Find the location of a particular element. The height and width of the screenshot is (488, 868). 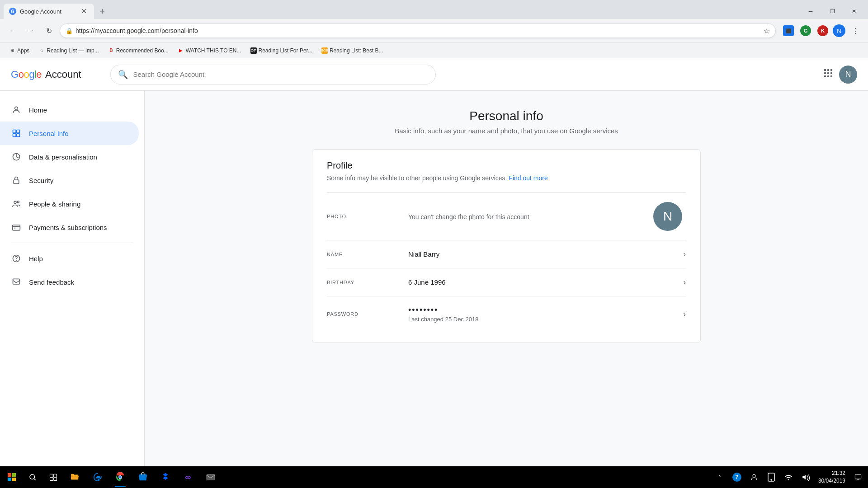

taskbar-mail is located at coordinates (211, 477).